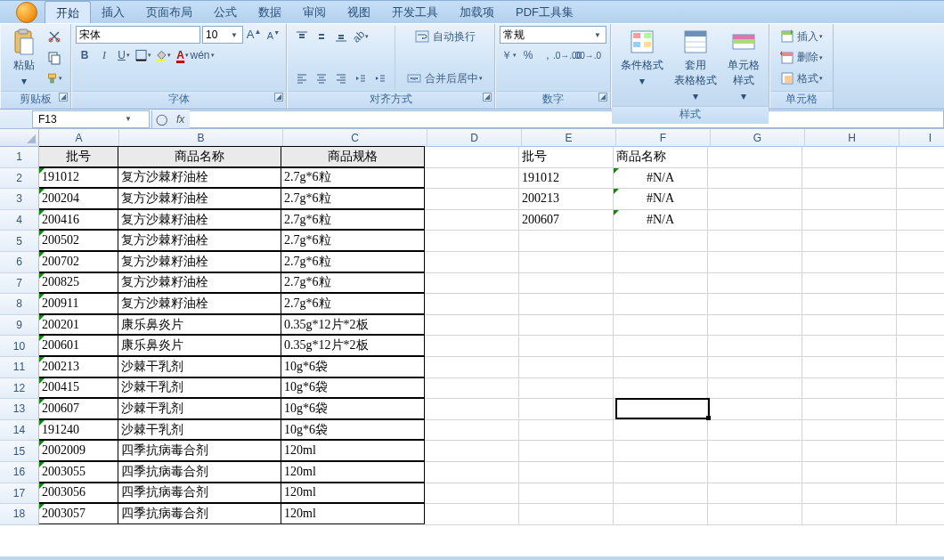 The height and width of the screenshot is (560, 944). I want to click on fill-color-button: ▾, so click(163, 55).